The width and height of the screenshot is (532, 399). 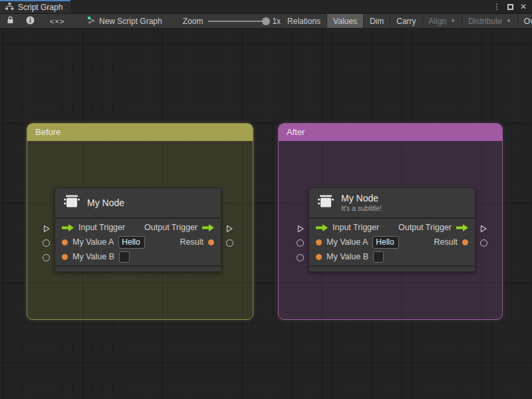 I want to click on tab-script-graph: Script Graph, so click(x=35, y=7).